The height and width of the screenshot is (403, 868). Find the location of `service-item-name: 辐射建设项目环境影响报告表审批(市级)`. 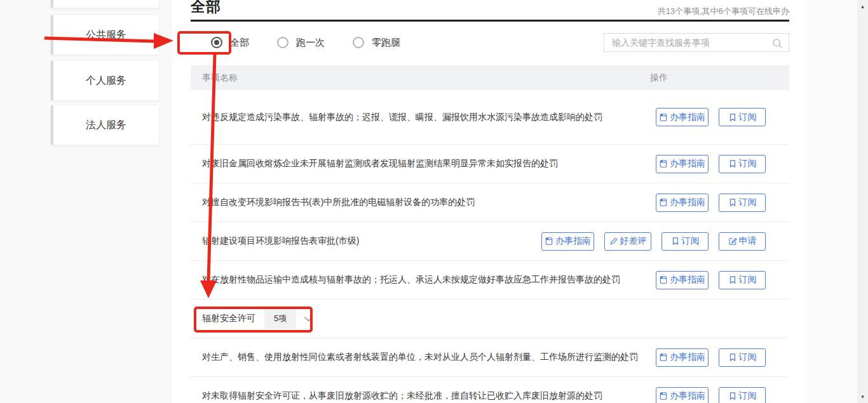

service-item-name: 辐射建设项目环境影响报告表审批(市级) is located at coordinates (275, 241).